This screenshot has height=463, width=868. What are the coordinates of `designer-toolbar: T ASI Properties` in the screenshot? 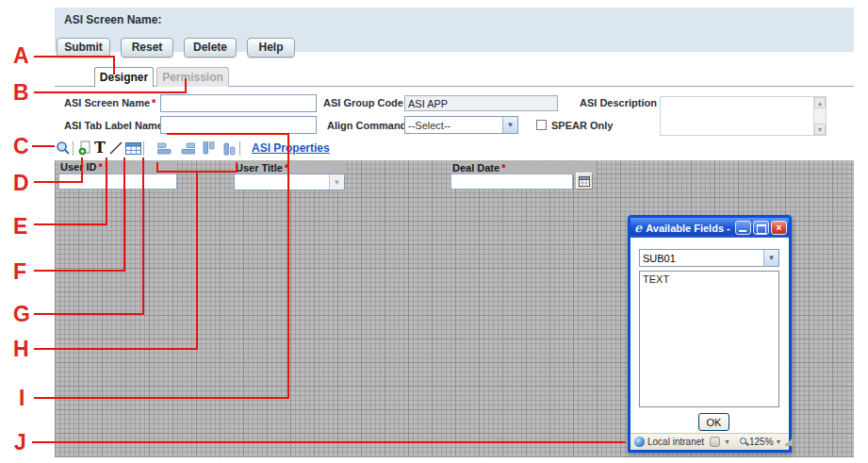 It's located at (454, 149).